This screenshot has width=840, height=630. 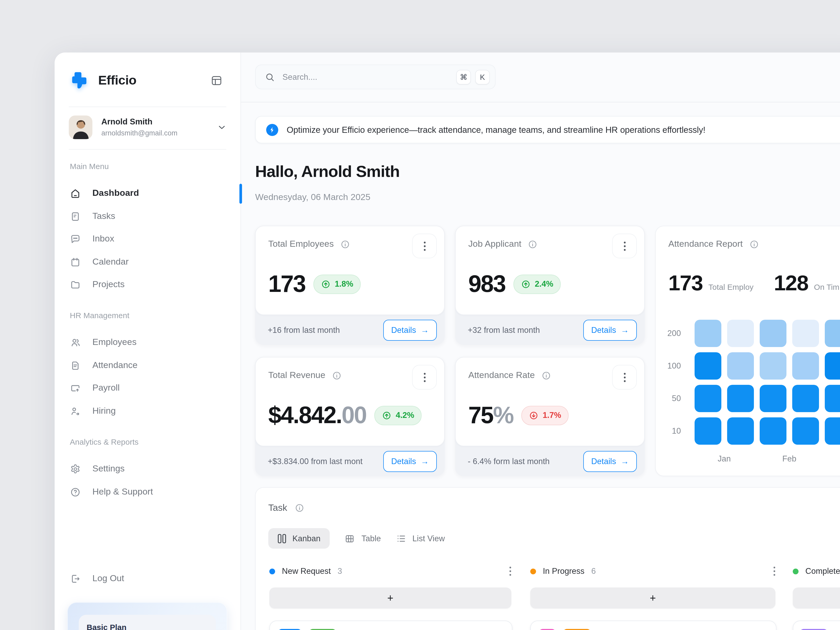 I want to click on card-title: Total Revenue, so click(x=297, y=375).